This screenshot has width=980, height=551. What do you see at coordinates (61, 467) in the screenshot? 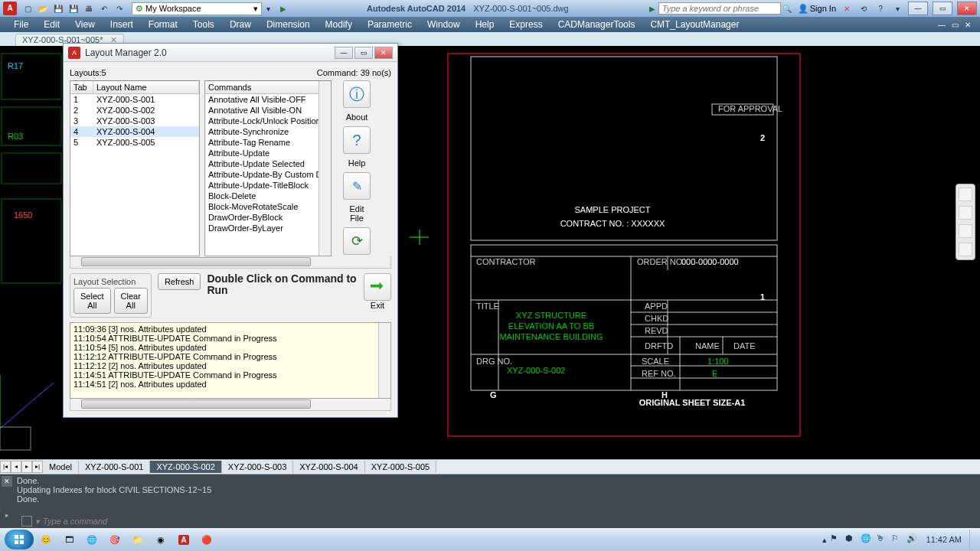
I see `layout-tab: Model` at bounding box center [61, 467].